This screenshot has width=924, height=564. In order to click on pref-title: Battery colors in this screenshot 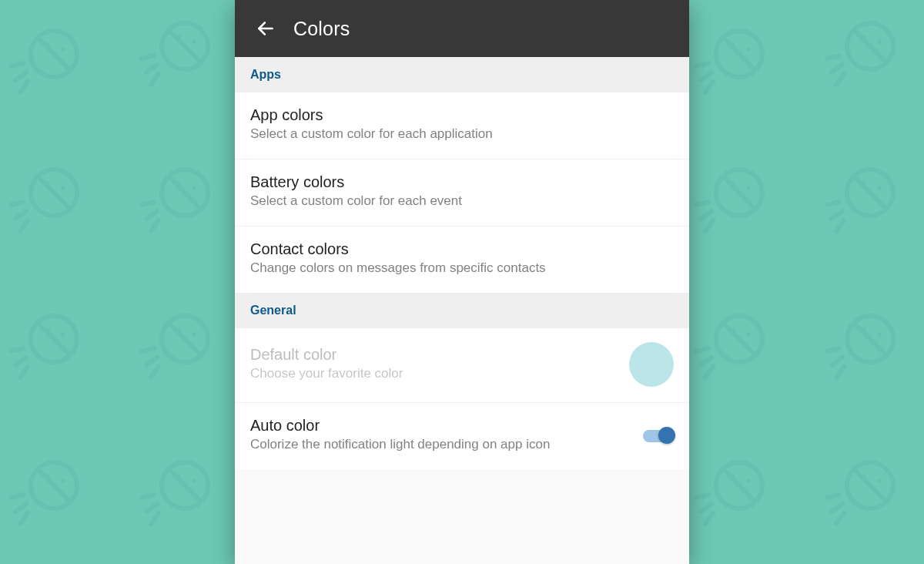, I will do `click(462, 182)`.